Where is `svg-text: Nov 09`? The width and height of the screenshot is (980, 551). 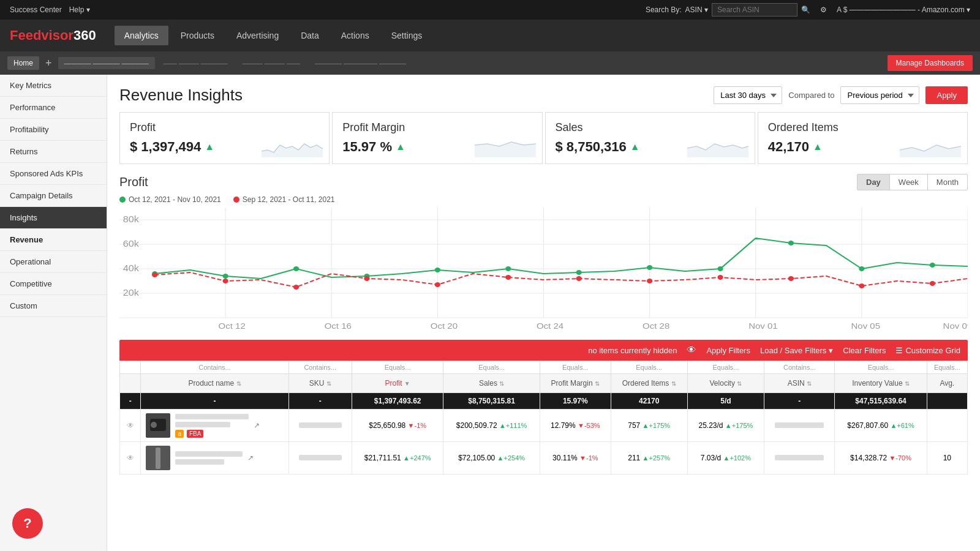
svg-text: Nov 09 is located at coordinates (956, 326).